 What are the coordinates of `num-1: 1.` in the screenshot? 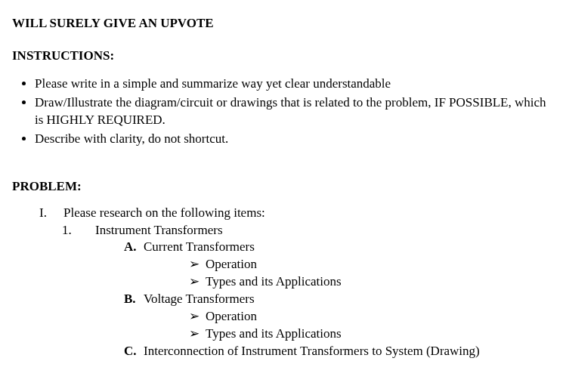 It's located at (67, 231).